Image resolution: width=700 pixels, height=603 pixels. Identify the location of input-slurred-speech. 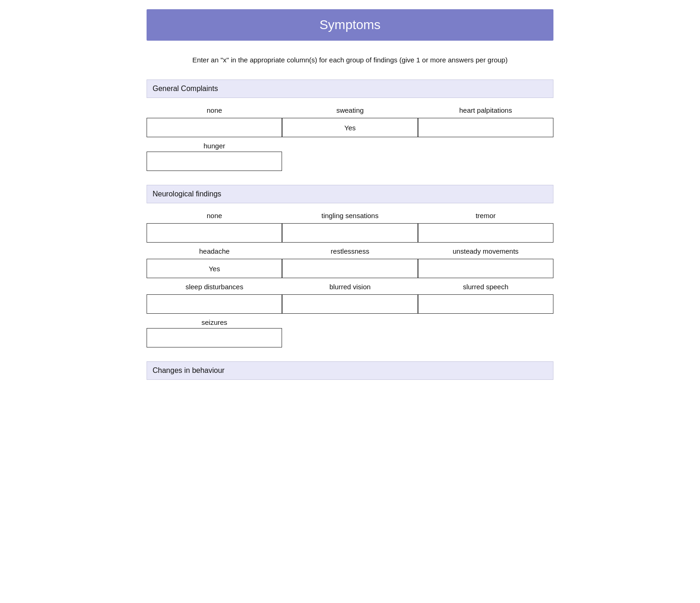
(485, 304).